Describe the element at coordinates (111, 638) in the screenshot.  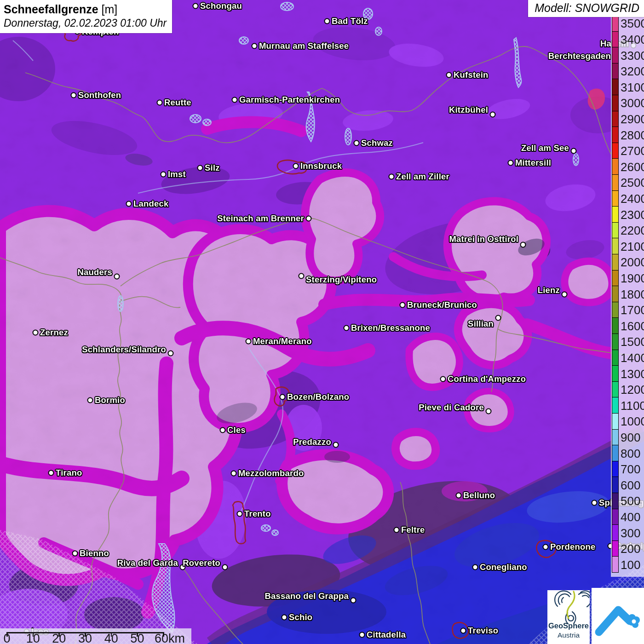
I see `scale-label-40: 40` at that location.